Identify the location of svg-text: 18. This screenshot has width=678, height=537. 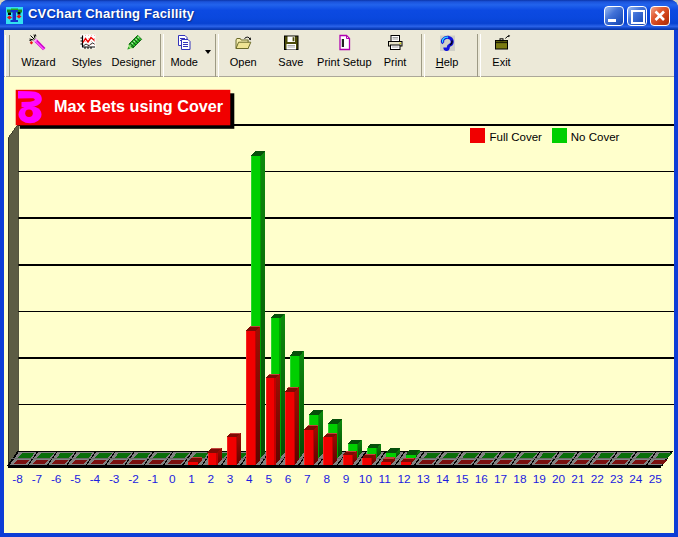
(520, 479).